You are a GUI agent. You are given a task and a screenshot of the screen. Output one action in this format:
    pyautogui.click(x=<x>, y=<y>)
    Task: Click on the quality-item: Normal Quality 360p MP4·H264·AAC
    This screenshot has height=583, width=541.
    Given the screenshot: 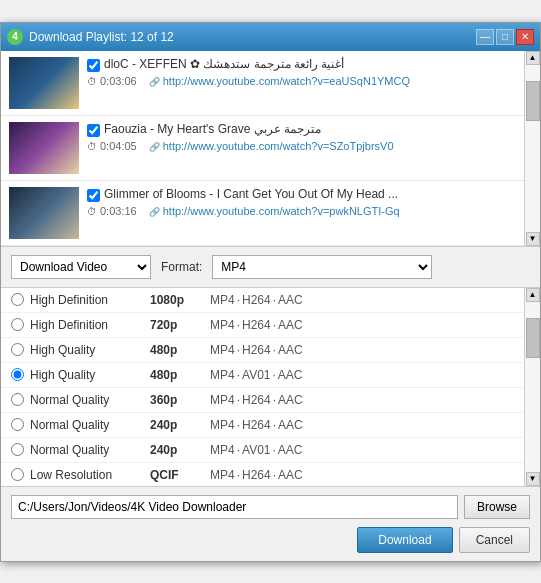 What is the action you would take?
    pyautogui.click(x=262, y=400)
    